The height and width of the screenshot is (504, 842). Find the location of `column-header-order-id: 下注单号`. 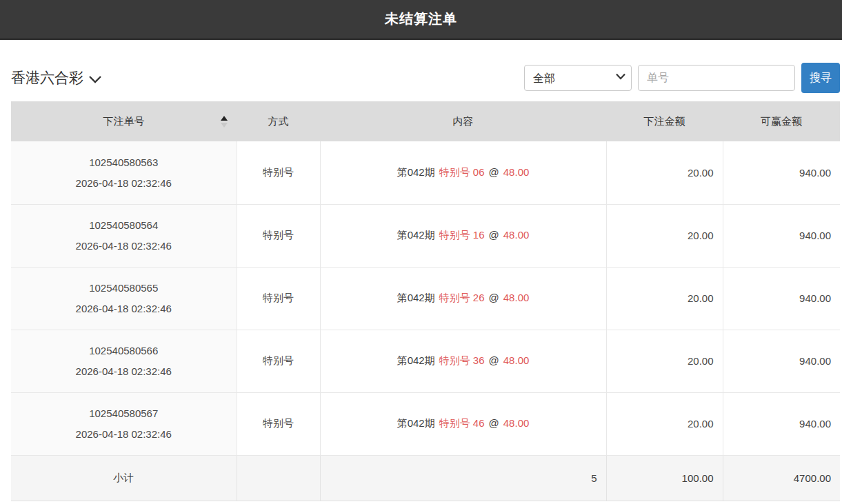

column-header-order-id: 下注单号 is located at coordinates (124, 121).